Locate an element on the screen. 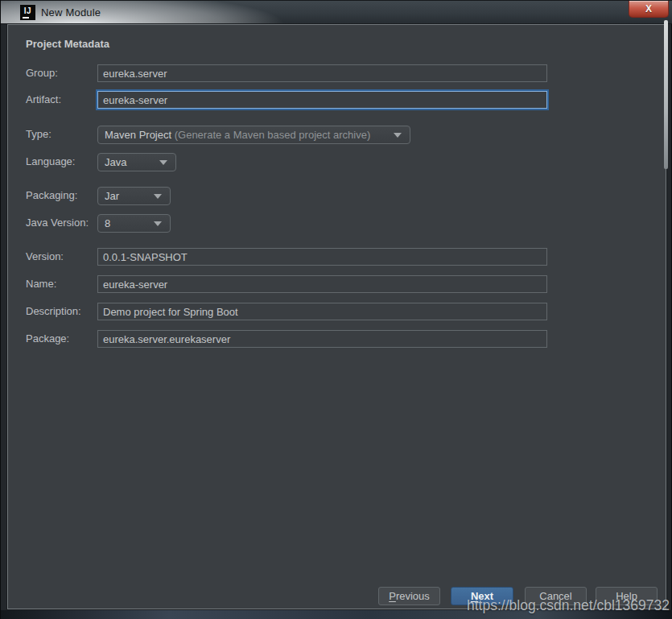 The image size is (672, 619). close-button: X is located at coordinates (649, 10).